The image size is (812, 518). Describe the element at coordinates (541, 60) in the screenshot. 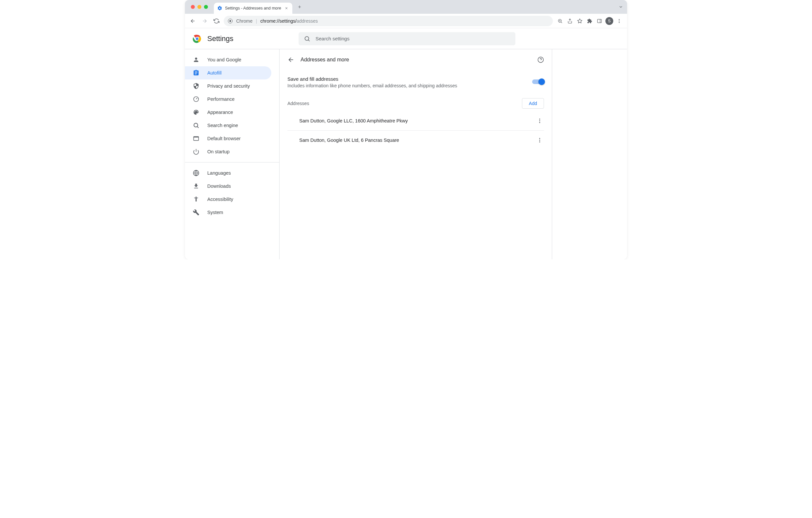

I see `help-icon` at that location.